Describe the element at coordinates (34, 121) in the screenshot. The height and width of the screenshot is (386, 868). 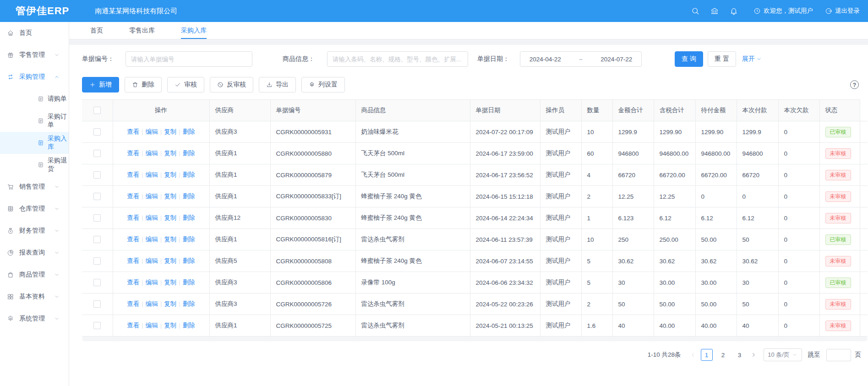
I see `sidebar-item-purchase-order: 采购订单` at that location.